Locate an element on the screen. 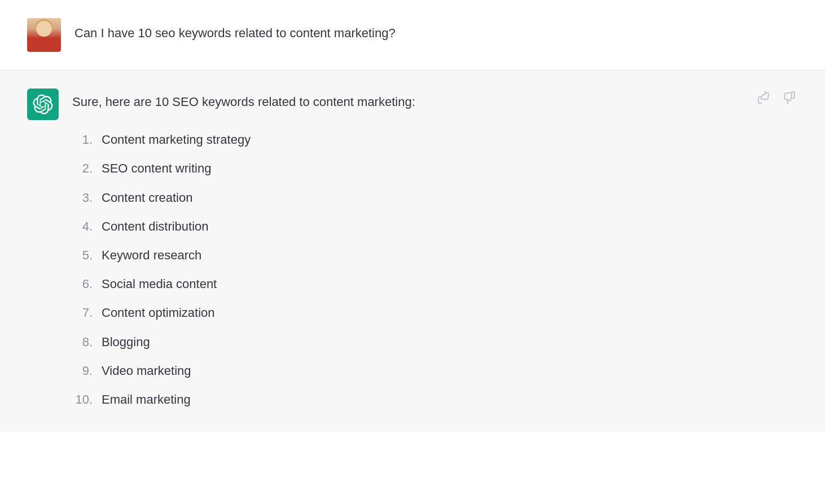 This screenshot has width=825, height=504. keyword-number: 9. is located at coordinates (82, 371).